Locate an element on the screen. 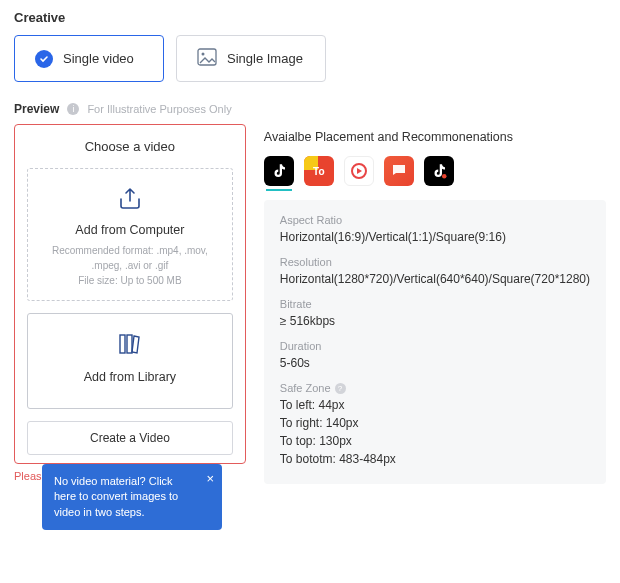 This screenshot has width=620, height=583. add-from-library-card: Add from Library is located at coordinates (130, 361).